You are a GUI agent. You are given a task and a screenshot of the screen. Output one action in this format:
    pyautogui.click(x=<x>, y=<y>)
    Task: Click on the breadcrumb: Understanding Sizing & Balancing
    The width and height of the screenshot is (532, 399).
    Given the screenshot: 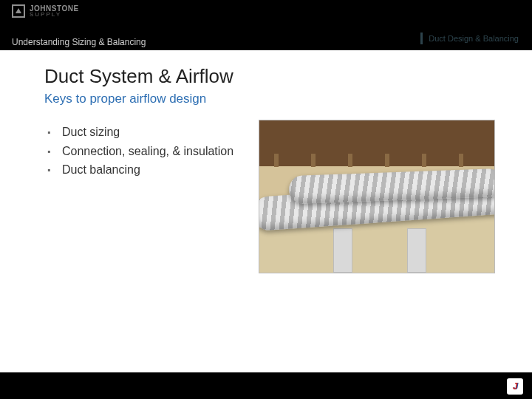 What is the action you would take?
    pyautogui.click(x=78, y=42)
    